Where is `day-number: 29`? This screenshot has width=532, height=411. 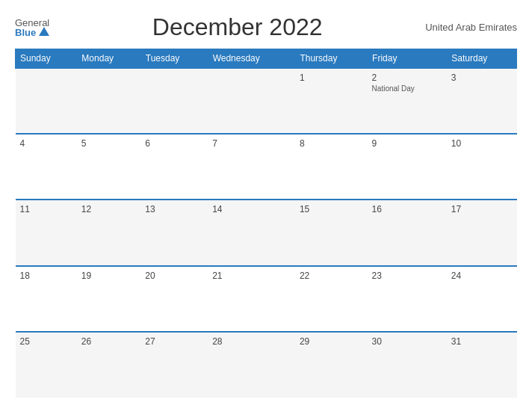
day-number: 29 is located at coordinates (332, 342).